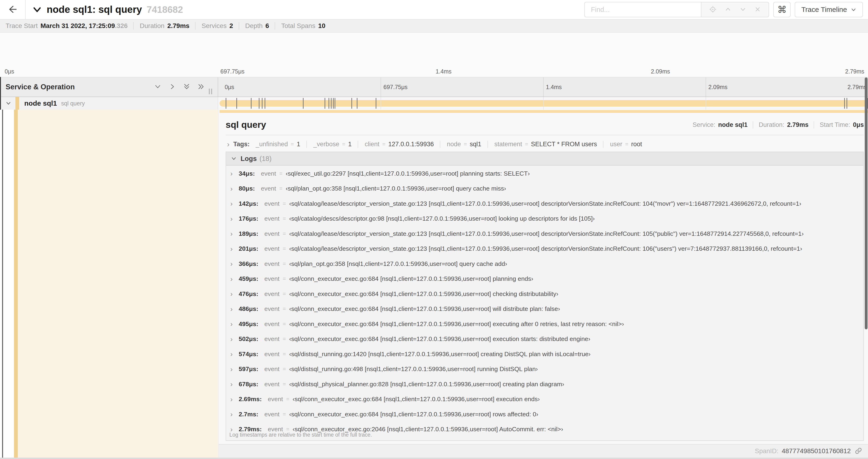 This screenshot has height=459, width=868. What do you see at coordinates (545, 279) in the screenshot?
I see `log-row: ›459μs:event=‹sql/conn_executor_exec.go:…` at bounding box center [545, 279].